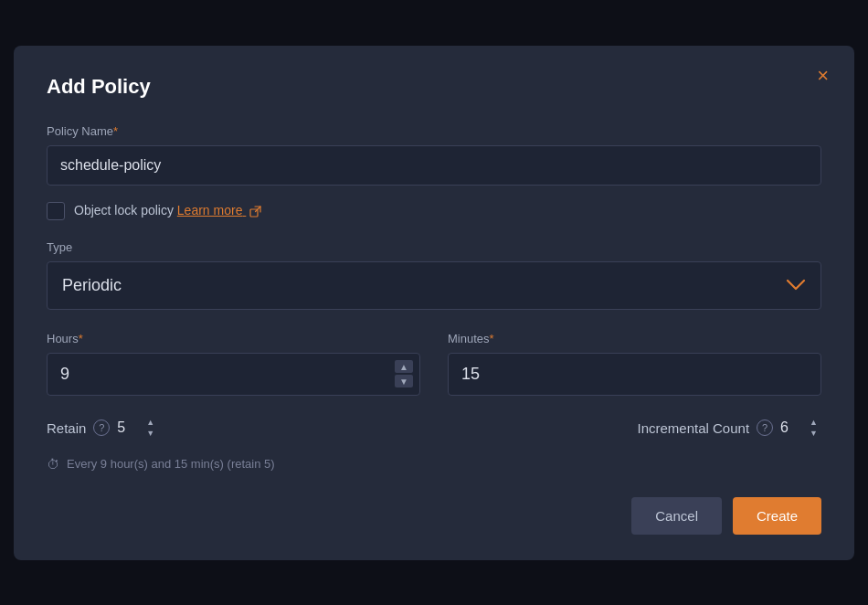  I want to click on hours-input-wrapper: ▲ ▼, so click(234, 375).